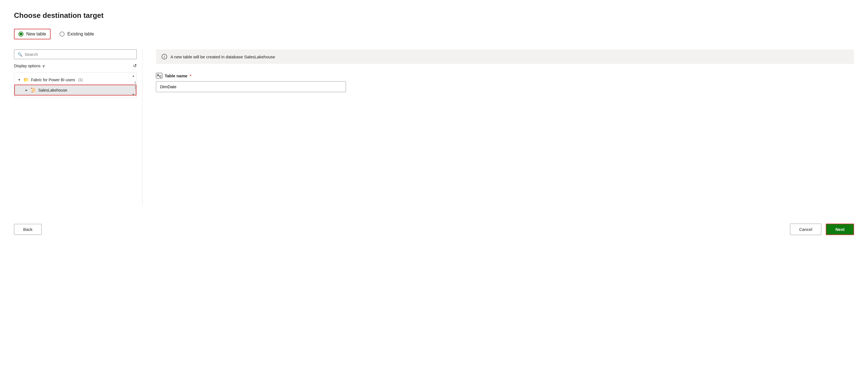 The width and height of the screenshot is (868, 366). What do you see at coordinates (434, 34) in the screenshot?
I see `radio-group: New table Existing table` at bounding box center [434, 34].